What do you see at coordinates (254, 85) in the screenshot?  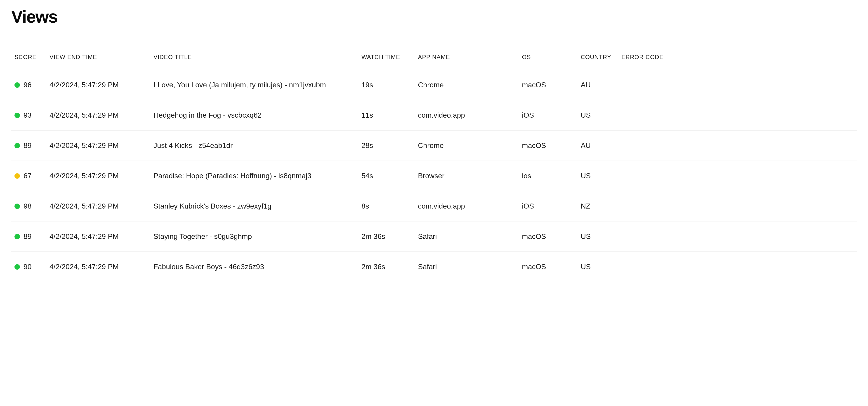 I see `cell-video-title: I Love, You Love (Ja milujem, ty milujes…` at bounding box center [254, 85].